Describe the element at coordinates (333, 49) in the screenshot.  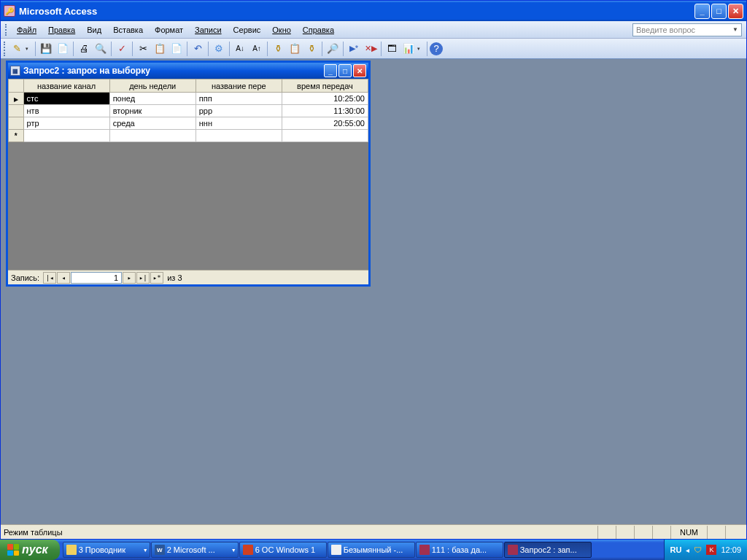
I see `find-button: 🔎` at that location.